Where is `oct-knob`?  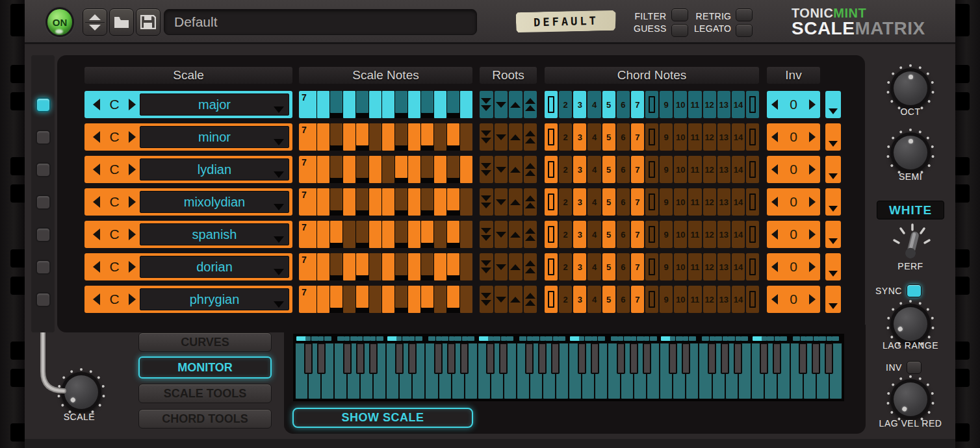 oct-knob is located at coordinates (910, 88).